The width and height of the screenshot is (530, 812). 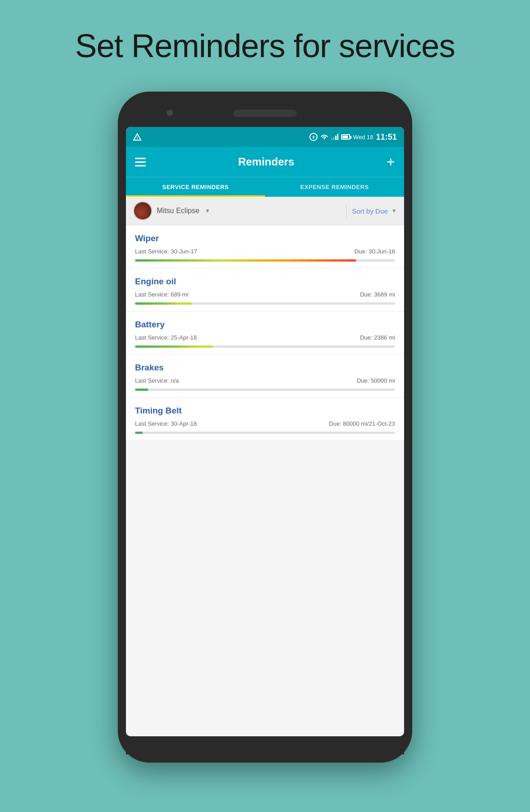 What do you see at coordinates (149, 325) in the screenshot?
I see `service-name-battery: Battery` at bounding box center [149, 325].